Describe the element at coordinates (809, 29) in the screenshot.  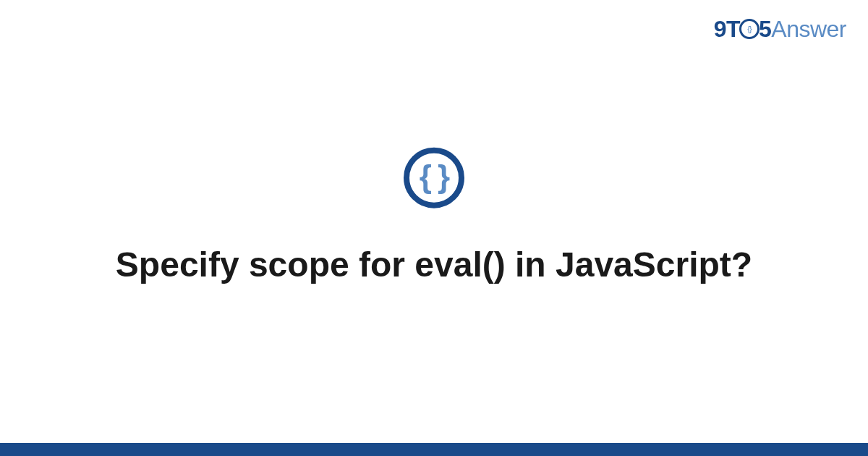
I see `logo-text-answer: Answer` at that location.